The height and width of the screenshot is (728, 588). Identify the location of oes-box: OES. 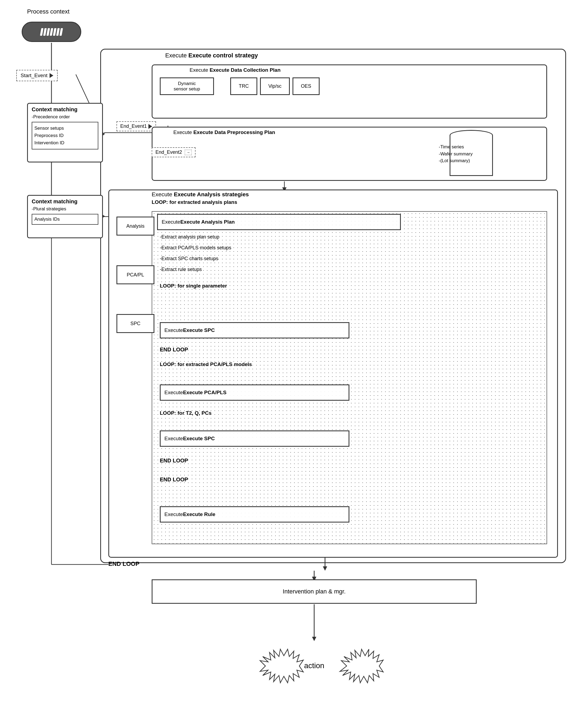
(306, 86).